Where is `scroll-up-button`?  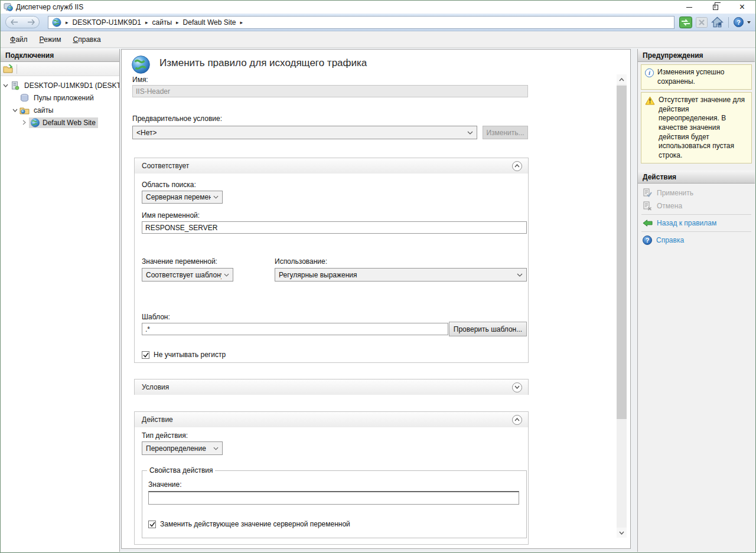
scroll-up-button is located at coordinates (621, 79).